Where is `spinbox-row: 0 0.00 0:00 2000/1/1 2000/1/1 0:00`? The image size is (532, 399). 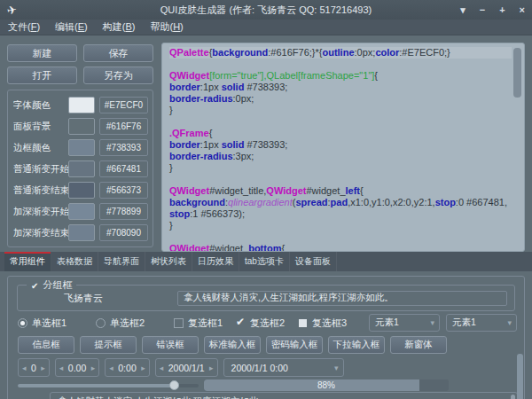 spinbox-row: 0 0.00 0:00 2000/1/1 2000/1/1 0:00 is located at coordinates (181, 367).